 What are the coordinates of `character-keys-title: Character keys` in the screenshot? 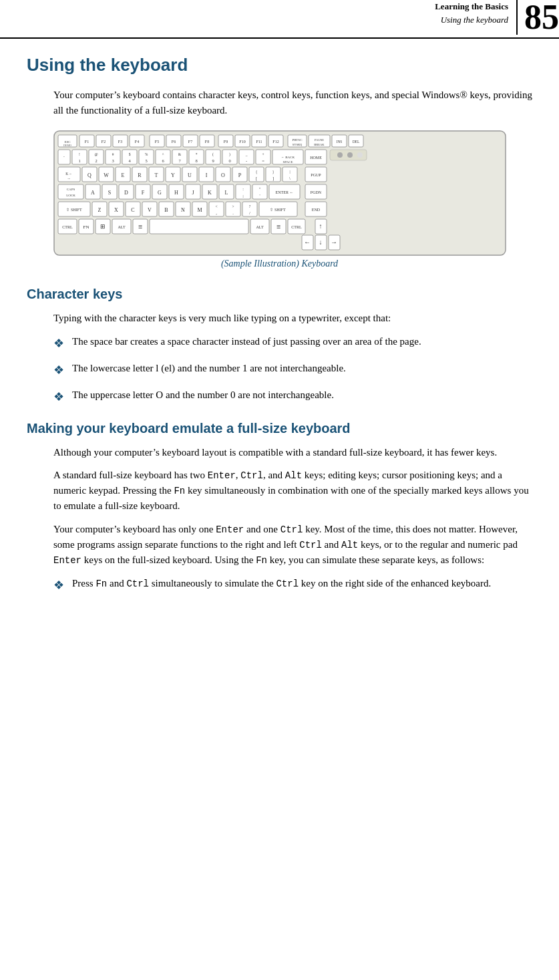 It's located at (279, 294).